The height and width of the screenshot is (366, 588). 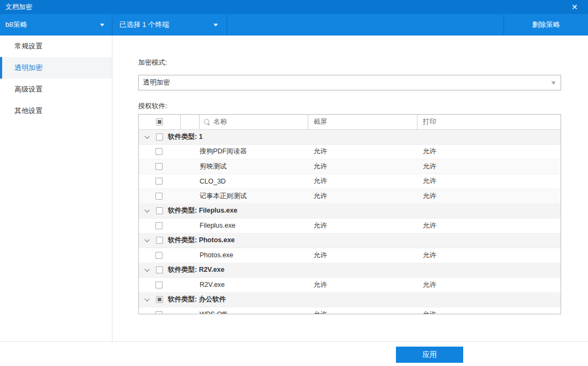 I want to click on screenshot-column-header: 截屏, so click(x=321, y=122).